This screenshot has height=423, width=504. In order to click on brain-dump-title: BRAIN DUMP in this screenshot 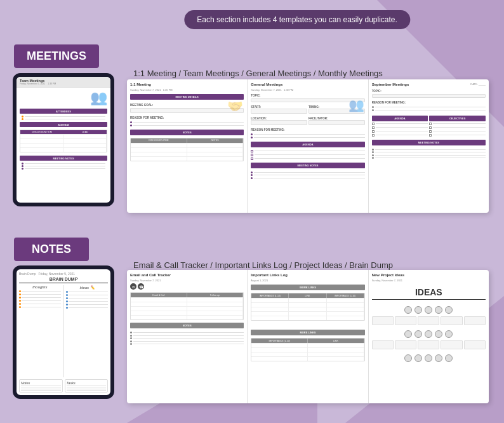, I will do `click(63, 280)`.